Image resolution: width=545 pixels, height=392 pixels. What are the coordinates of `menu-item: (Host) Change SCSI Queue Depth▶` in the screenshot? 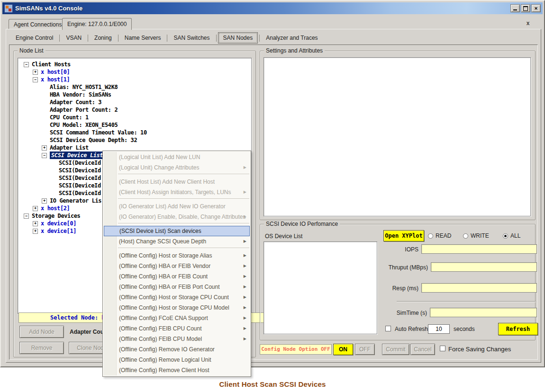 It's located at (177, 241).